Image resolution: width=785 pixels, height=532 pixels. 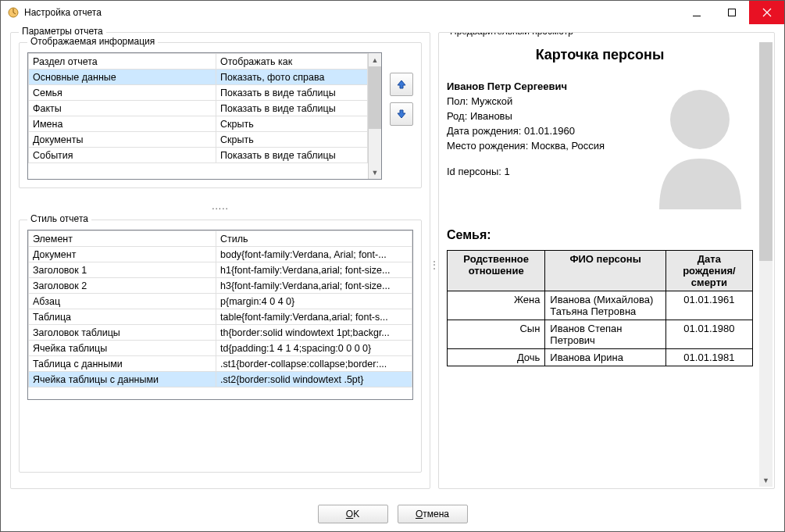 What do you see at coordinates (392, 514) in the screenshot?
I see `dialog-buttons: OK Отмена` at bounding box center [392, 514].